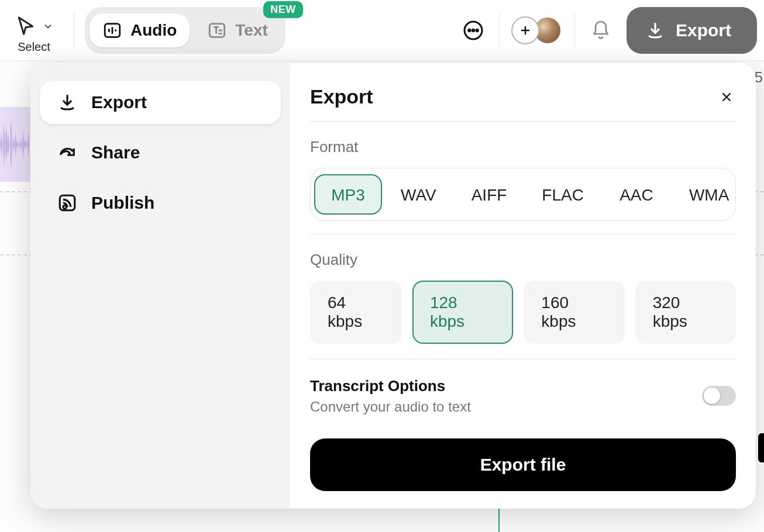 The height and width of the screenshot is (532, 764). I want to click on cursor-icon, so click(26, 26).